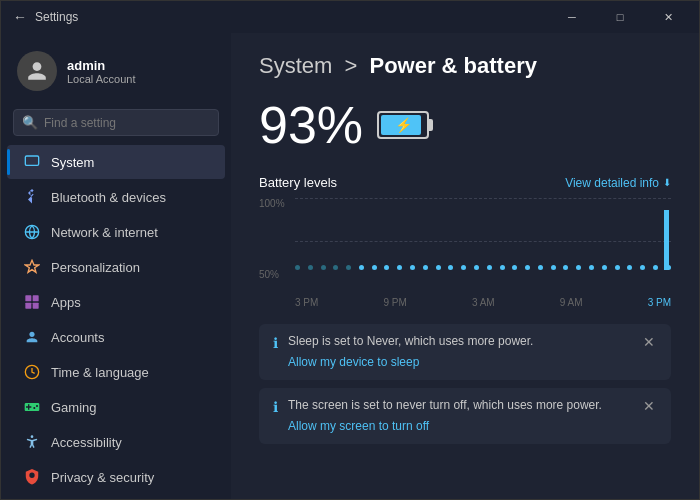 This screenshot has width=700, height=500. Describe the element at coordinates (102, 79) in the screenshot. I see `user-type: Local Account` at that location.